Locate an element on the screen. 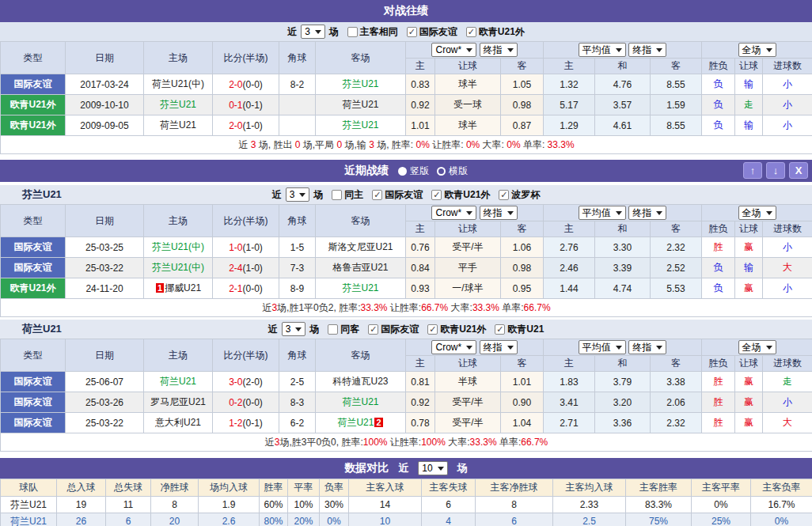 The width and height of the screenshot is (812, 526). team1-filter-checkbox-0: 同客 is located at coordinates (343, 329).